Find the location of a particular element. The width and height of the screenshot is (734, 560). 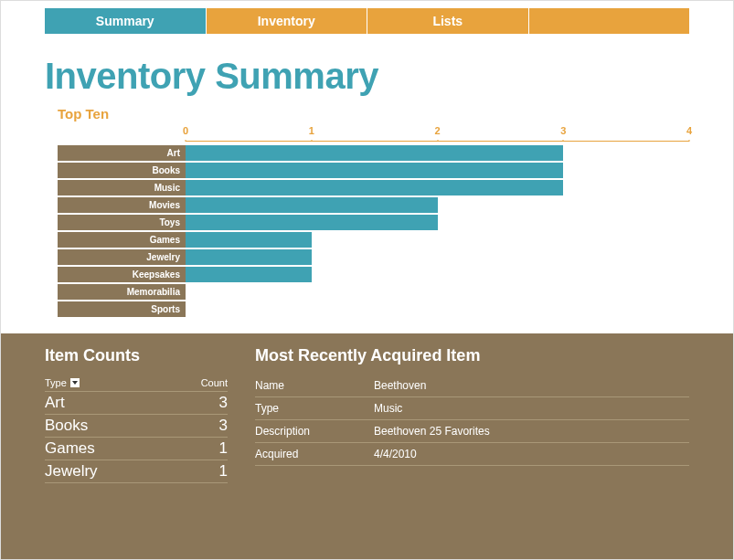

chart-bar-label: Books is located at coordinates (122, 170).